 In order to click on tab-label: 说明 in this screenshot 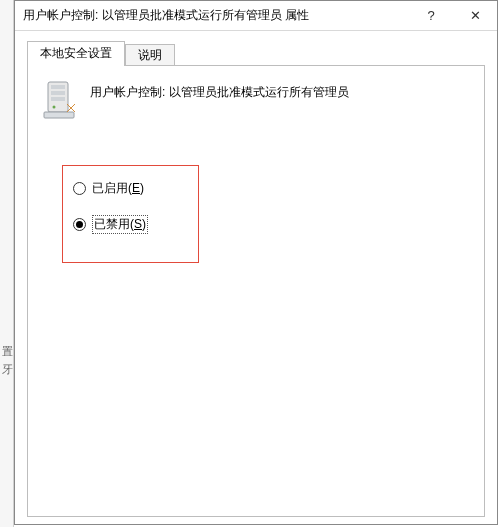, I will do `click(150, 55)`.